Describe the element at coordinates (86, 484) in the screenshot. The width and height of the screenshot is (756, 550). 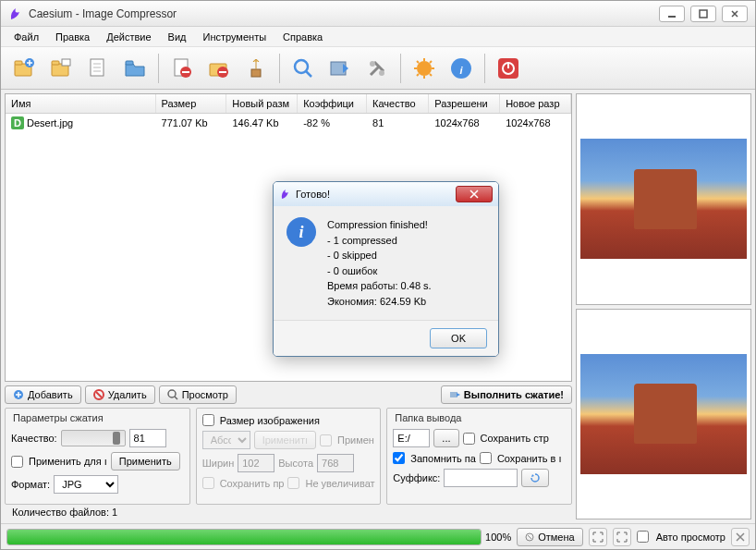
I see `format-select: JPG` at that location.